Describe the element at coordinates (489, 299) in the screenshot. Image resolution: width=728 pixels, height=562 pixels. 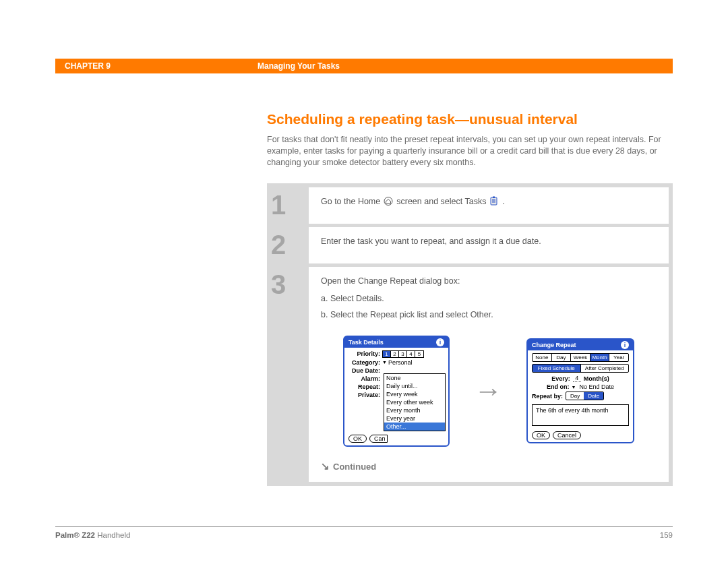
I see `sub-item: a. Select Details.` at that location.